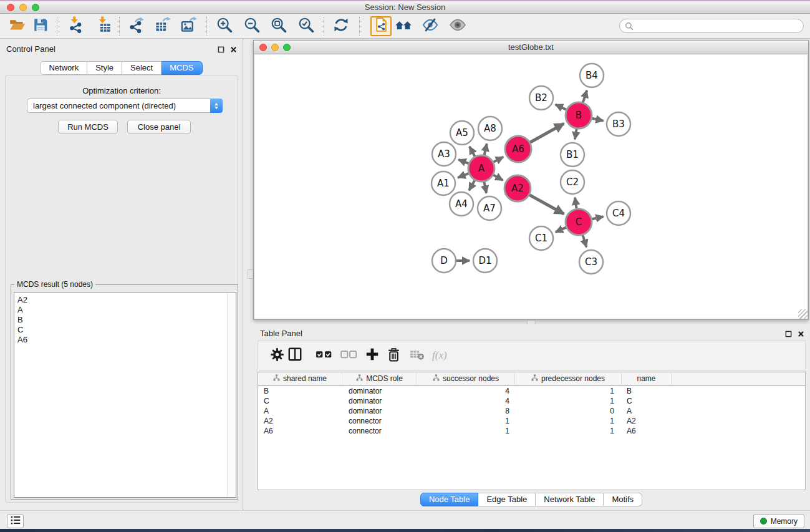  What do you see at coordinates (125, 106) in the screenshot?
I see `criterion-dropdown: largest connected component (directed)` at bounding box center [125, 106].